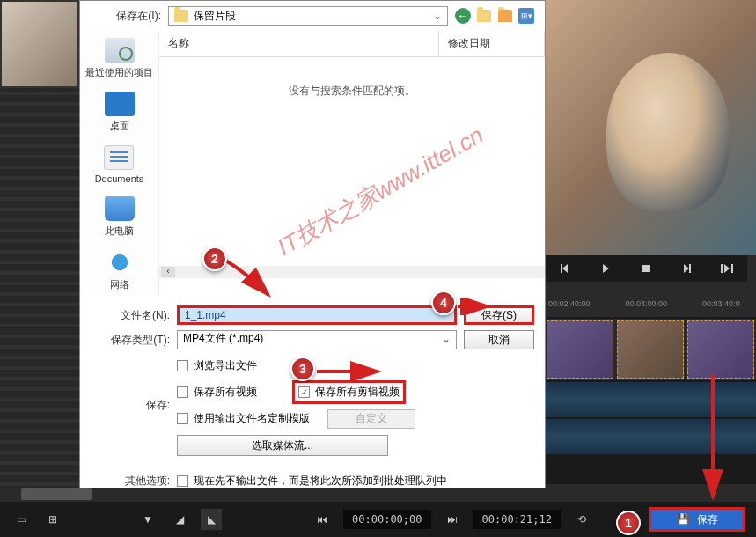 The image size is (756, 537). Describe the element at coordinates (650, 128) in the screenshot. I see `preview-panel` at that location.